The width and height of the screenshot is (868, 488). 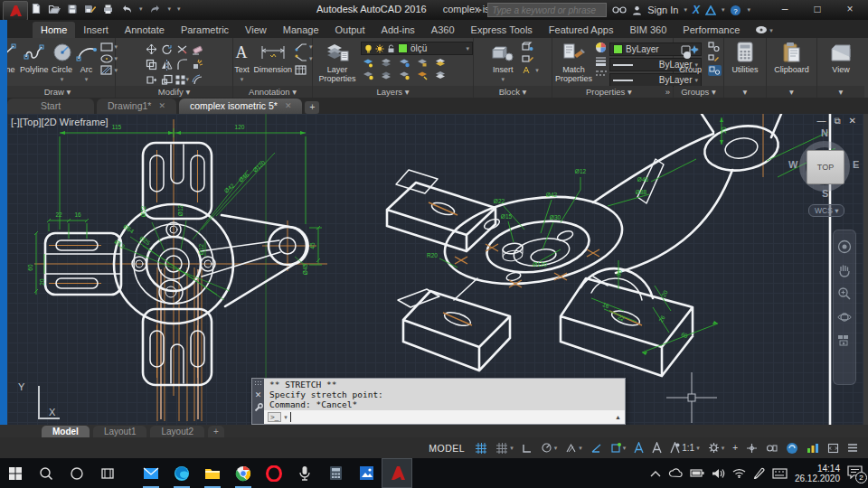 I want to click on object-snap-toggle: ▾, so click(x=618, y=448).